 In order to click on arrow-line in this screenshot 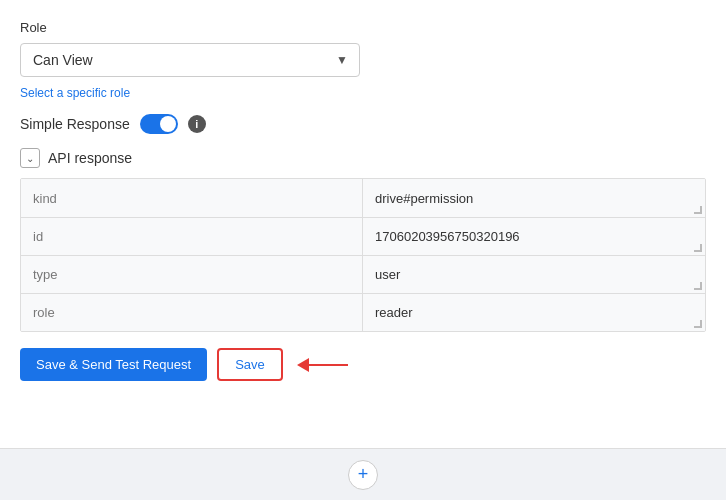, I will do `click(328, 365)`.